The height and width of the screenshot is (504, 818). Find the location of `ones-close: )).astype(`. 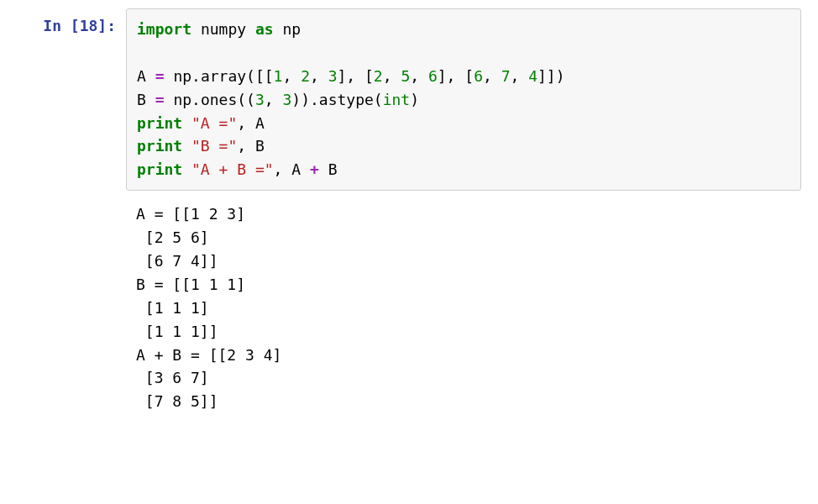

ones-close: )).astype( is located at coordinates (337, 99).